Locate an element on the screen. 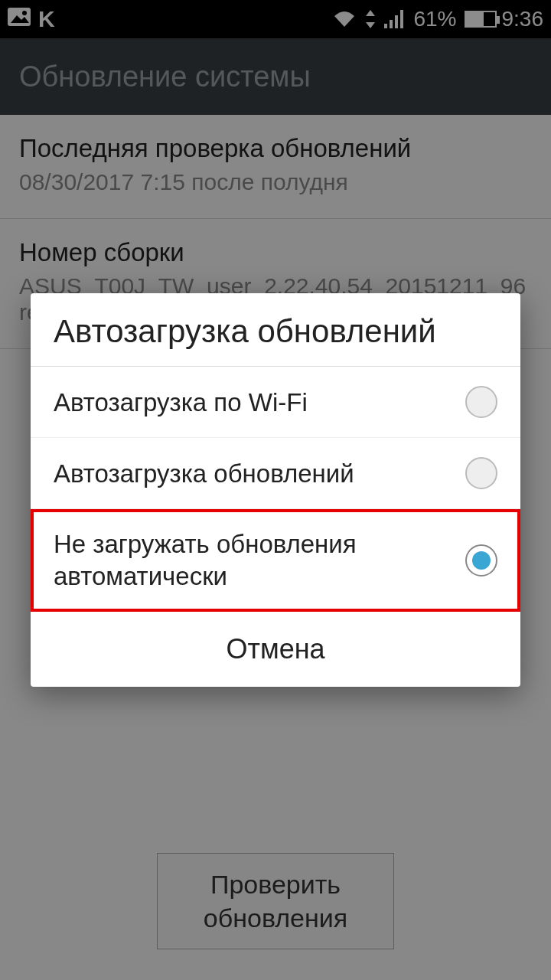 The height and width of the screenshot is (980, 551). radio-label: Не загружать обновления автоматически is located at coordinates (259, 560).